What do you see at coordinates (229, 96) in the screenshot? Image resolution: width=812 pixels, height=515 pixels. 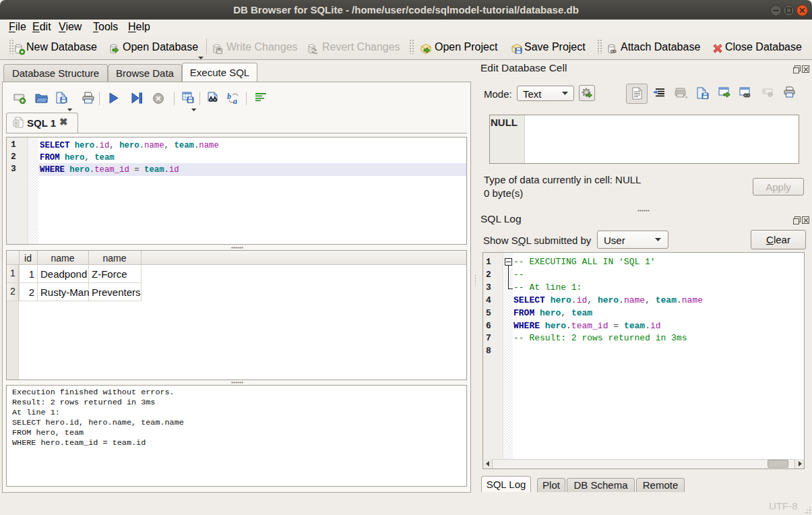 I see `svg-text: b` at bounding box center [229, 96].